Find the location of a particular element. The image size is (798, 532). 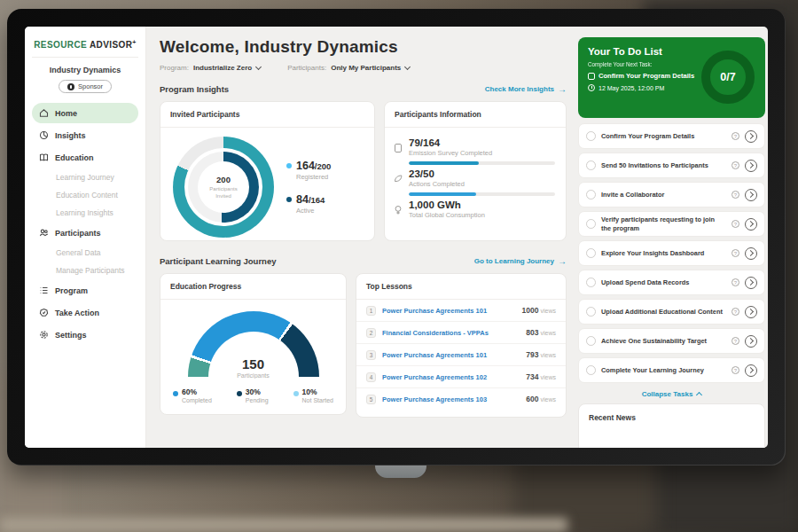

legend-pending: 30% Pending is located at coordinates (253, 395).